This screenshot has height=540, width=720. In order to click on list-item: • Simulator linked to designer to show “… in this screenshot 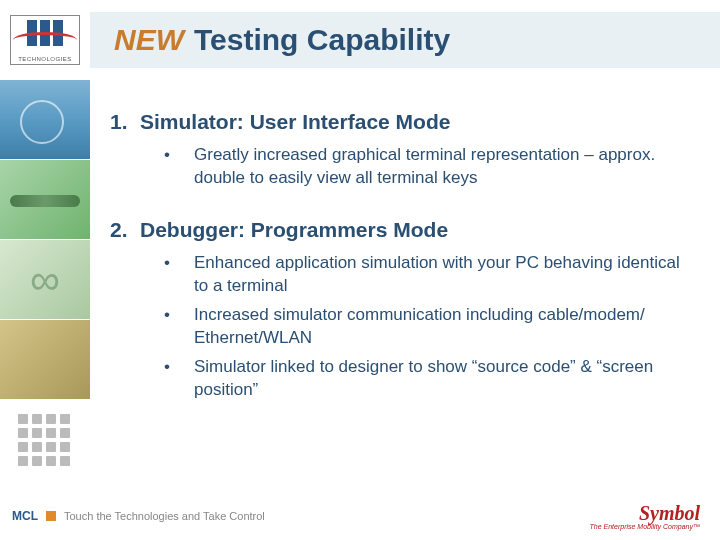, I will do `click(419, 379)`.